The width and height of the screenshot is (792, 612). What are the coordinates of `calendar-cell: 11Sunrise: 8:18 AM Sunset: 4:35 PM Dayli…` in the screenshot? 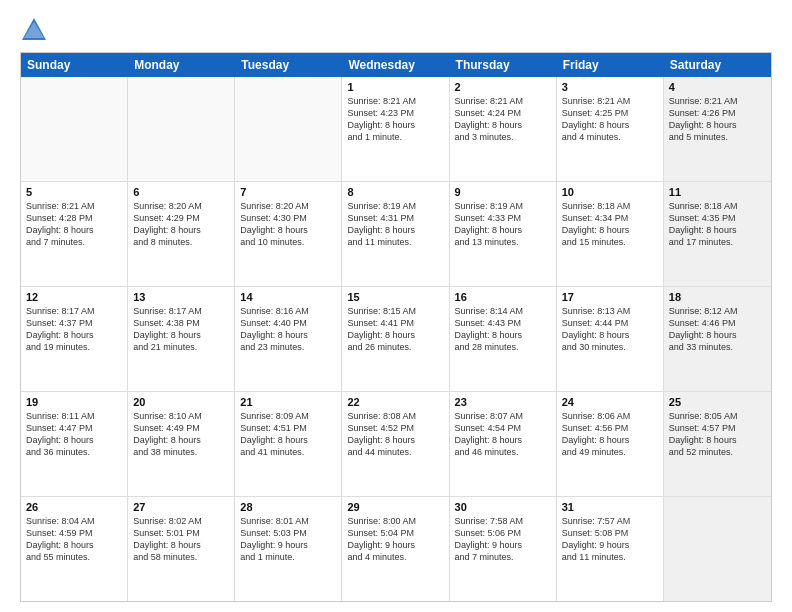 It's located at (718, 234).